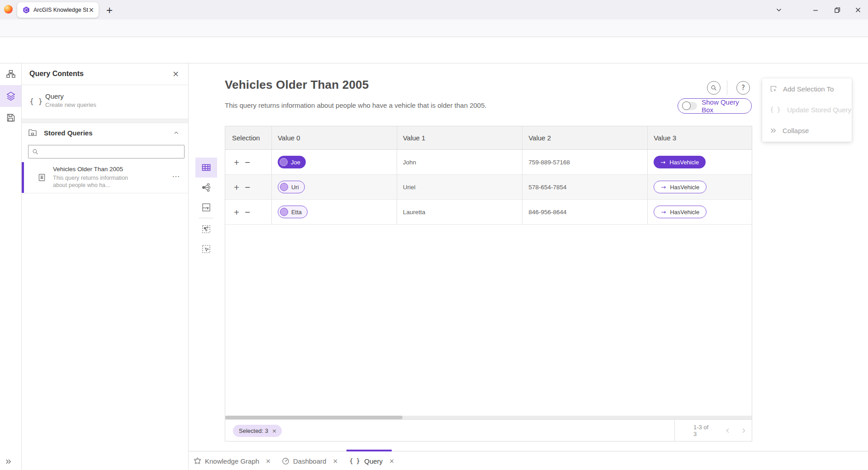 Image resolution: width=868 pixels, height=470 pixels. What do you see at coordinates (54, 96) in the screenshot?
I see `query-item-title: Query` at bounding box center [54, 96].